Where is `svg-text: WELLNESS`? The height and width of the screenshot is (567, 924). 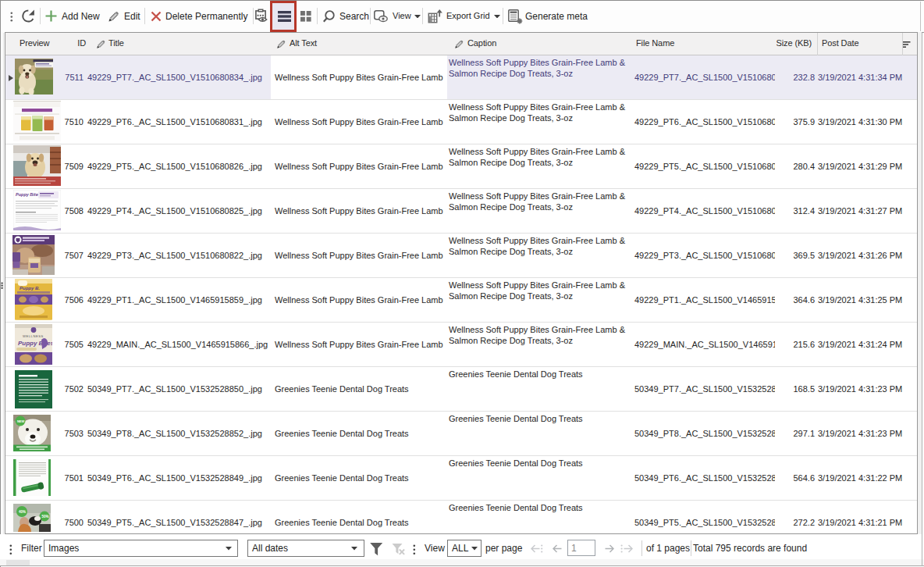
svg-text: WELLNESS is located at coordinates (33, 336).